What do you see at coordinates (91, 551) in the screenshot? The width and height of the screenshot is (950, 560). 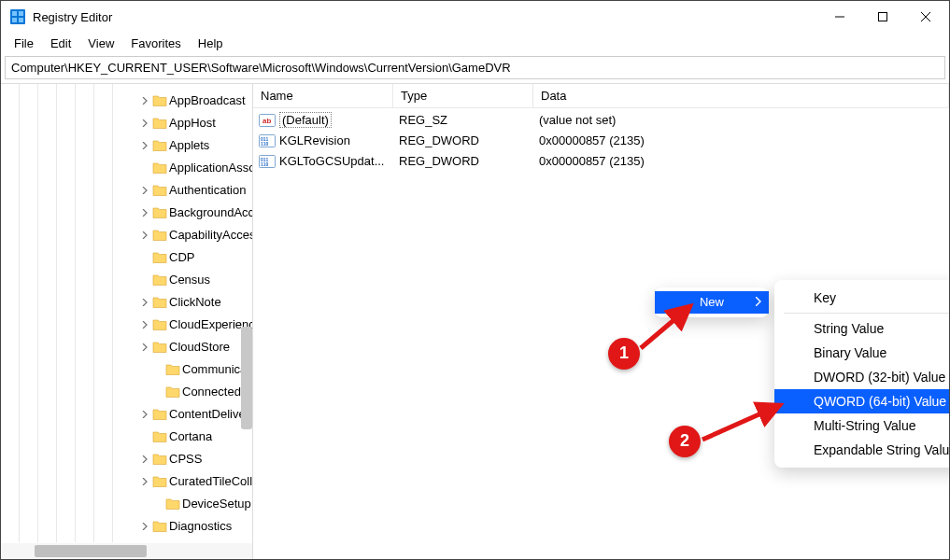 I see `tree-scroll-thumb` at bounding box center [91, 551].